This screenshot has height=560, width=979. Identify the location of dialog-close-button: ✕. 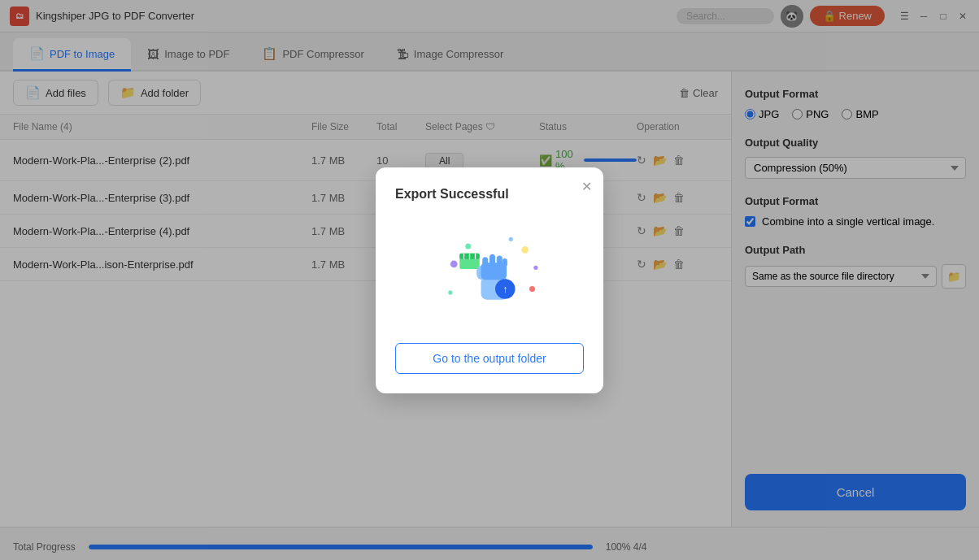
(587, 187).